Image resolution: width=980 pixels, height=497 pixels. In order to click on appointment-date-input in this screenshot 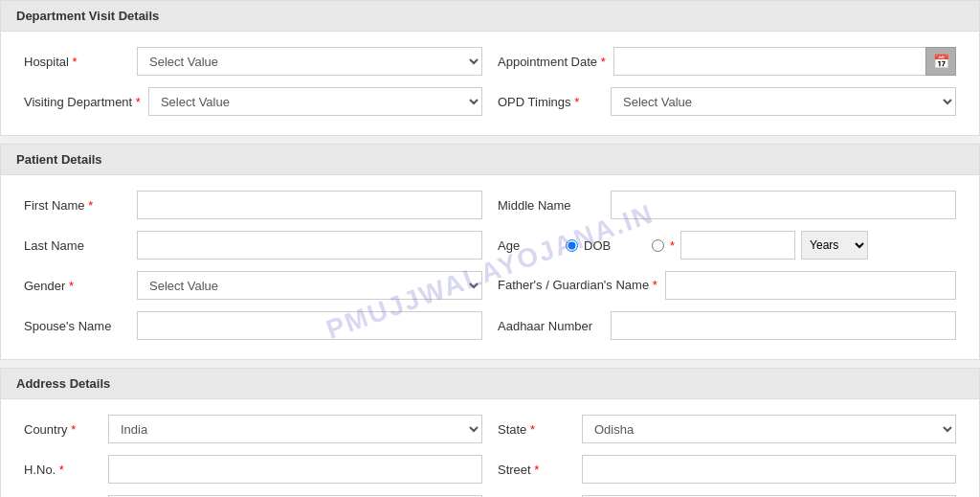, I will do `click(785, 61)`.